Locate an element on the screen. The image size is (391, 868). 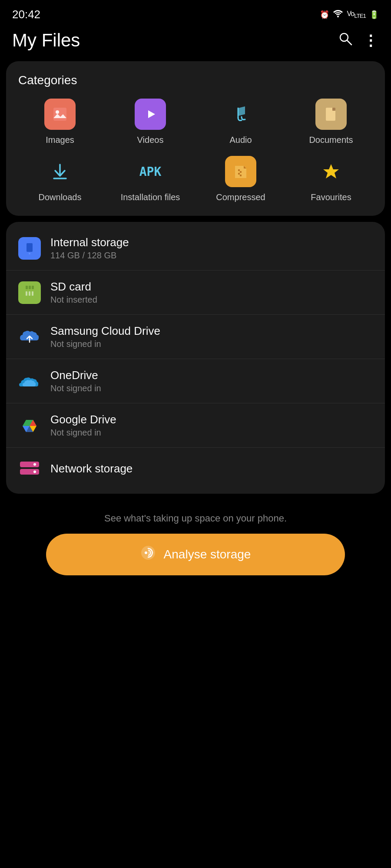
network-storage-icon is located at coordinates (30, 469).